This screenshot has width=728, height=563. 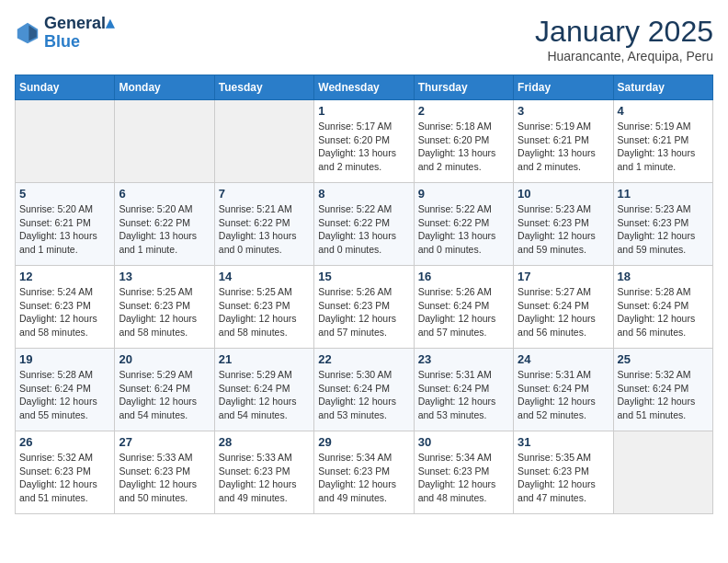 I want to click on day-number: 21, so click(x=265, y=359).